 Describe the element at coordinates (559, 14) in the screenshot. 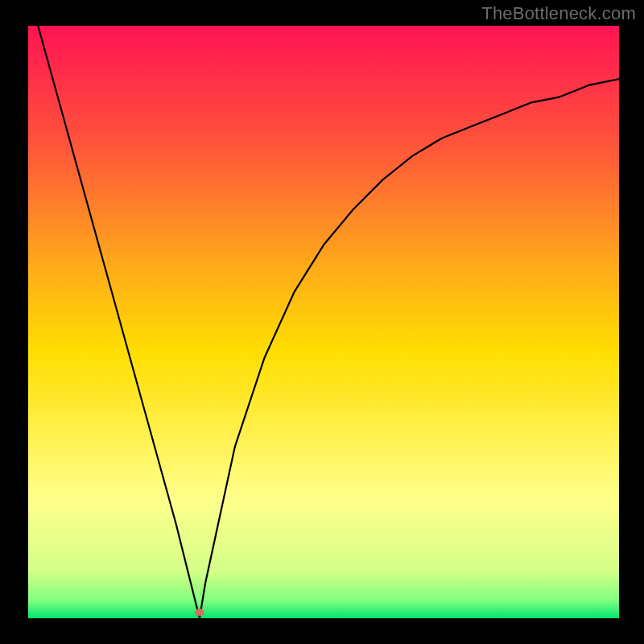

I see `attribution-text: TheBottleneck.com` at that location.